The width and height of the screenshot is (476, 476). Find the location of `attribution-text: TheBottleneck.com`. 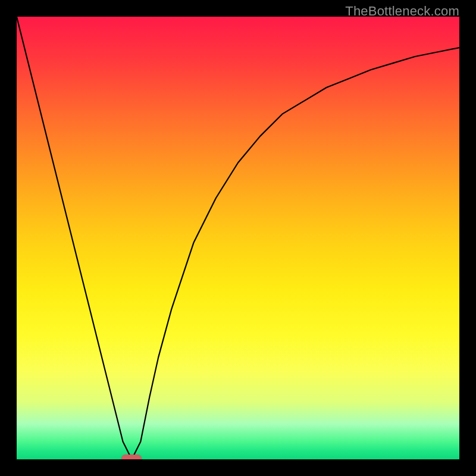

attribution-text: TheBottleneck.com is located at coordinates (402, 11).